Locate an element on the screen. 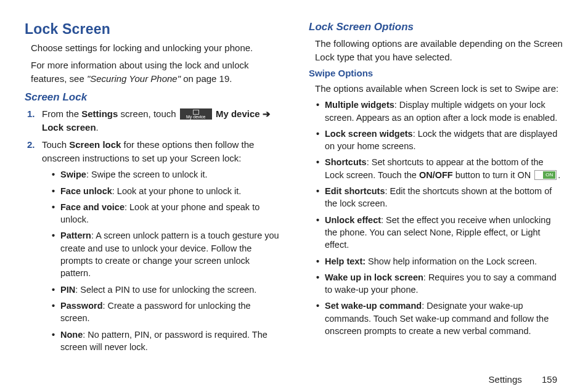  opt-help-text: Help text: Show help information on the … is located at coordinates (444, 261).